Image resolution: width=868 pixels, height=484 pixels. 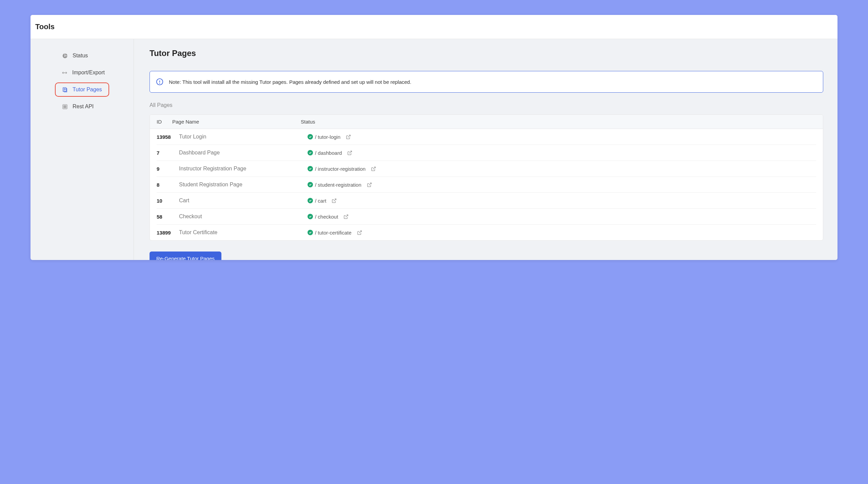 What do you see at coordinates (161, 122) in the screenshot?
I see `header-id: ID` at bounding box center [161, 122].